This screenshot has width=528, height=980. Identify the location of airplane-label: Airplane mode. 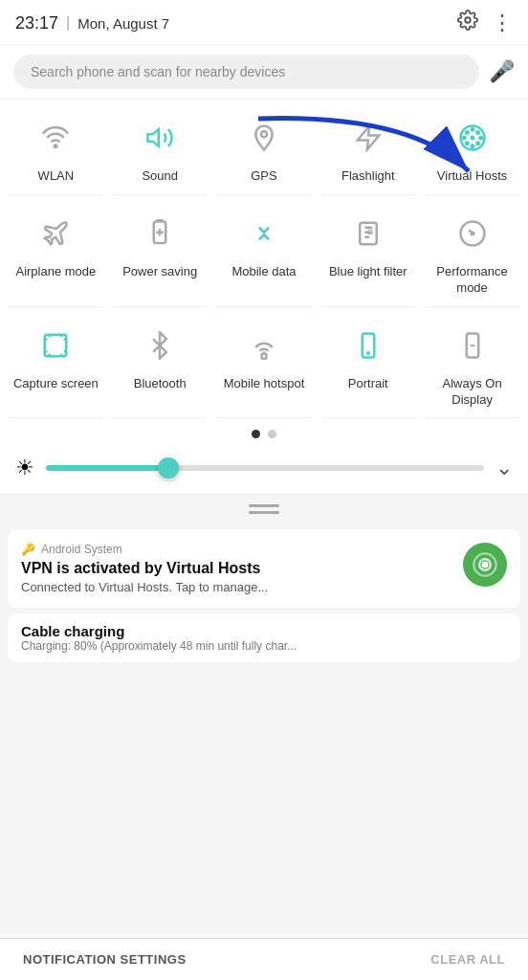
(55, 272).